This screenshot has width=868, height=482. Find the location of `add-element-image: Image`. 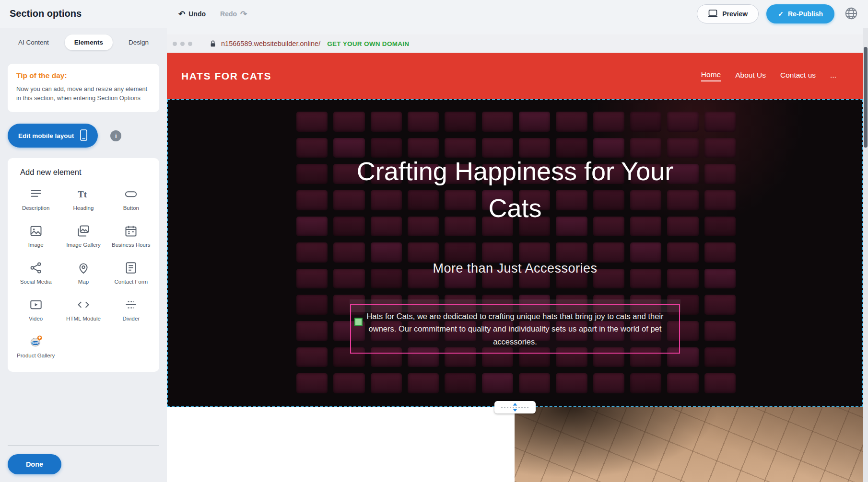

add-element-image: Image is located at coordinates (35, 237).